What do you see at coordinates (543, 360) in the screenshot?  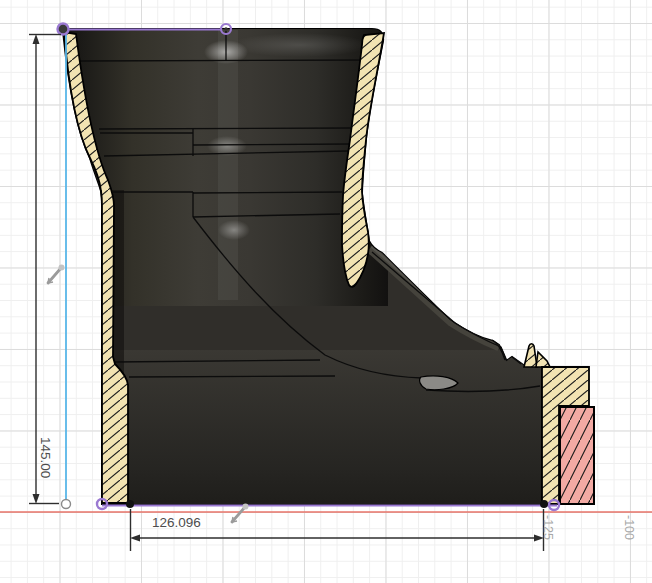 I see `flange-finger-hatch` at bounding box center [543, 360].